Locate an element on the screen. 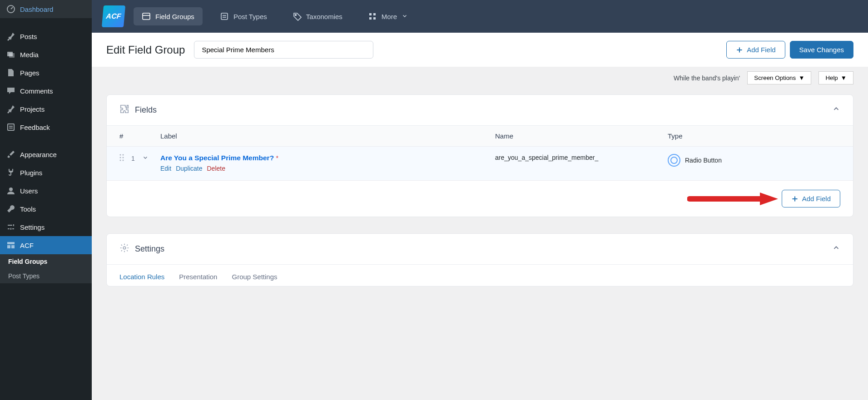 Image resolution: width=868 pixels, height=400 pixels. sidebar-item-pages: Pages is located at coordinates (46, 73).